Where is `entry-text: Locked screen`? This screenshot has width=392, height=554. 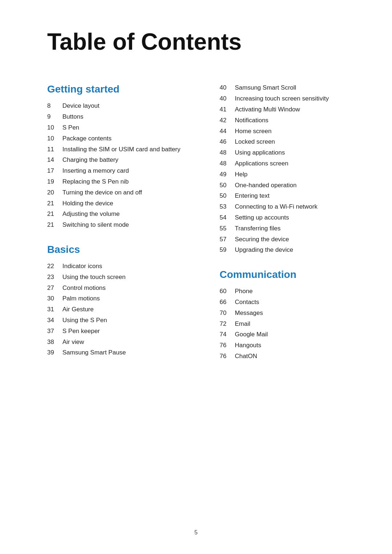
entry-text: Locked screen is located at coordinates (255, 142).